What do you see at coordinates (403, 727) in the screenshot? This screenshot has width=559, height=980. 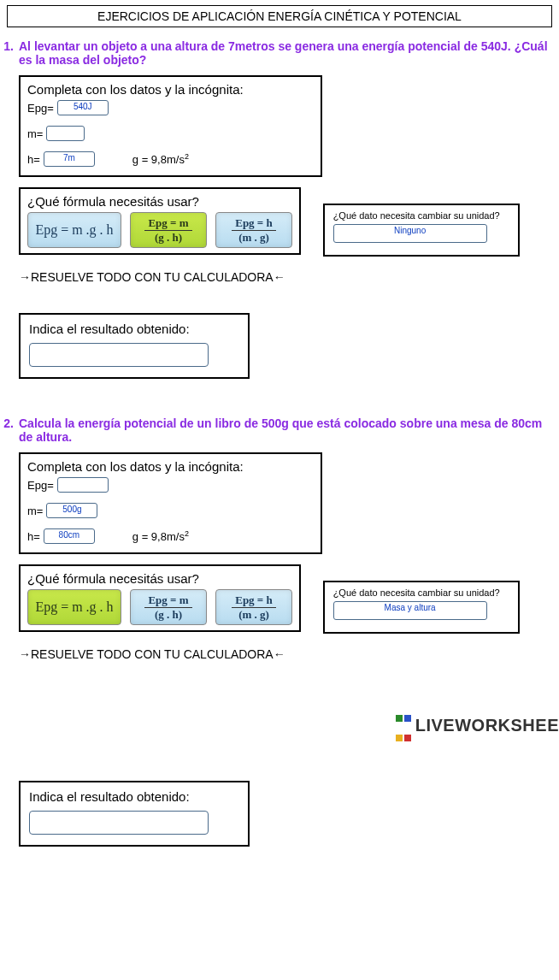 I see `liveworksheets-logo-icon` at bounding box center [403, 727].